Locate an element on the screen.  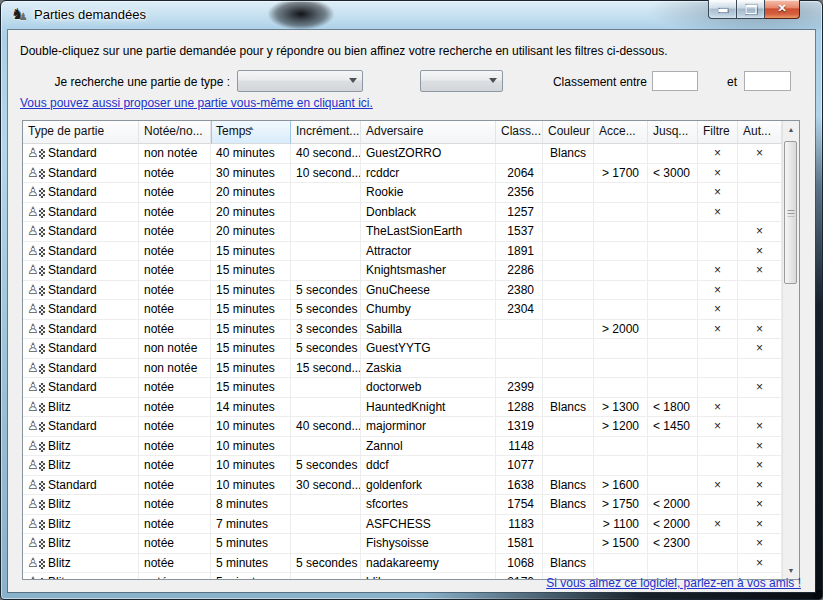
table-row: ♙Standardnotée20 minutesDonblack1257× is located at coordinates (402, 213).